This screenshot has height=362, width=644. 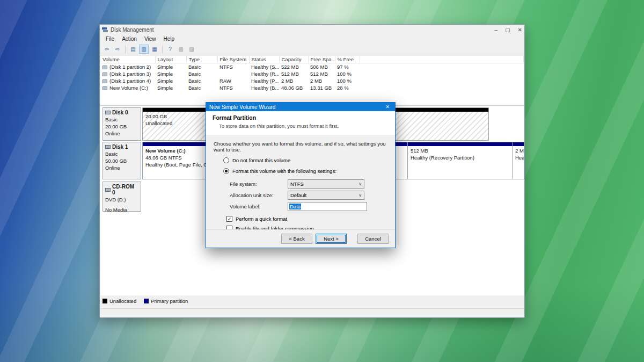 I want to click on disk0-label-panel: Disk 0 Basic 20.00 GB Online, so click(x=122, y=124).